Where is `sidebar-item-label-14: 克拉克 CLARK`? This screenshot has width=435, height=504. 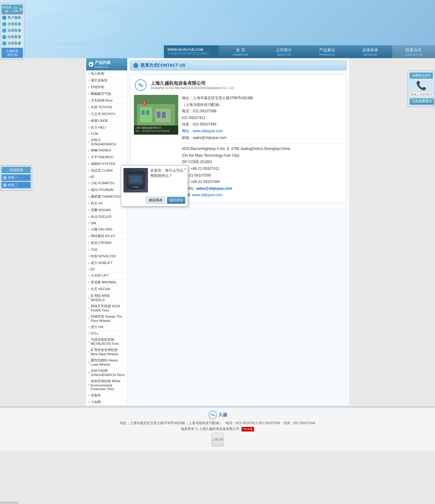 sidebar-item-label-14: 克拉克 CLARK is located at coordinates (102, 171).